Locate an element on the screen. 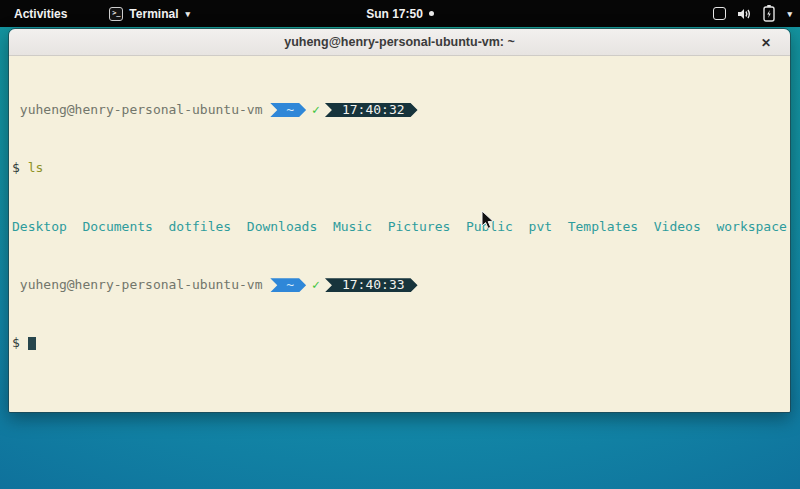  powerline-time-segment: 17:40:32 is located at coordinates (372, 110).